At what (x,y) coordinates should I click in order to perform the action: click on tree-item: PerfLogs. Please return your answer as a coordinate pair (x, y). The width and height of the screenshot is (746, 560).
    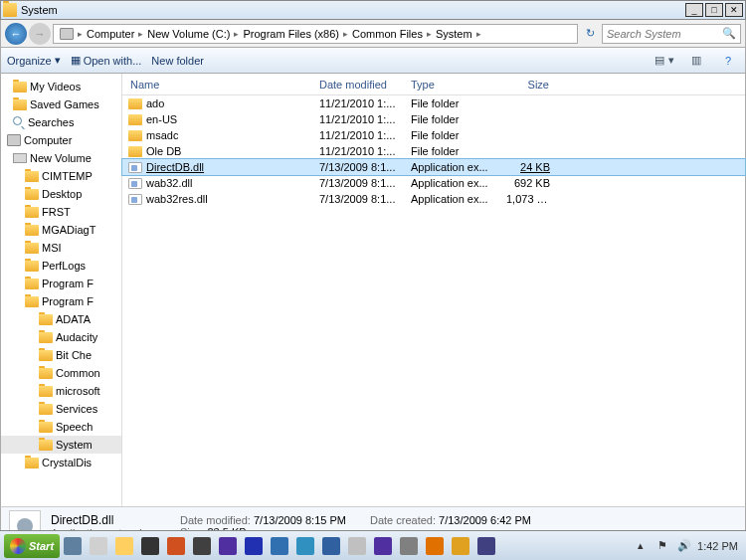
    Looking at the image, I should click on (62, 266).